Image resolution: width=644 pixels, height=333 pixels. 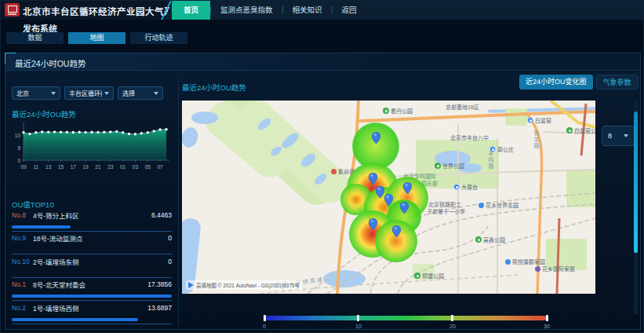 What do you see at coordinates (33, 204) in the screenshot?
I see `top-list-title: OU值TOP10` at bounding box center [33, 204].